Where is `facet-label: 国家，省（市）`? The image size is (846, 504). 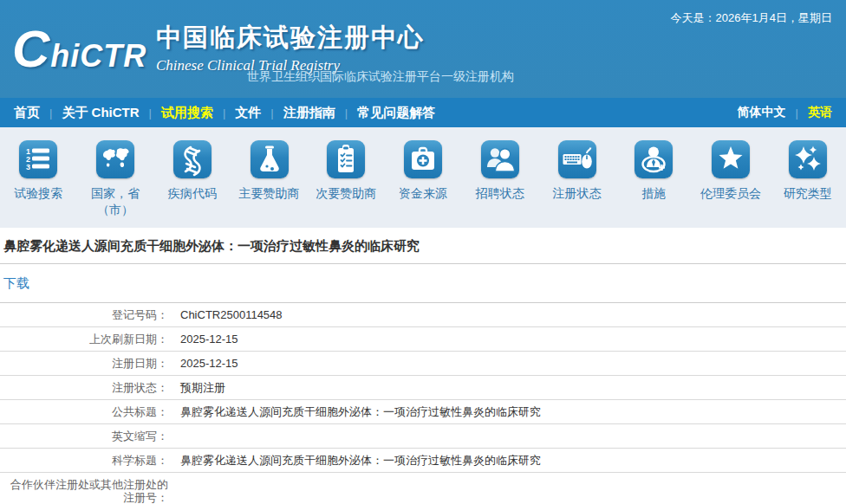
facet-label: 国家，省（市） is located at coordinates (115, 202).